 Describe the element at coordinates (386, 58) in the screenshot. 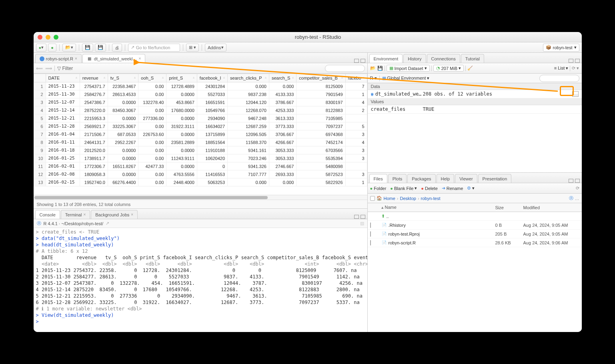

I see `tab-environment: Environment` at that location.